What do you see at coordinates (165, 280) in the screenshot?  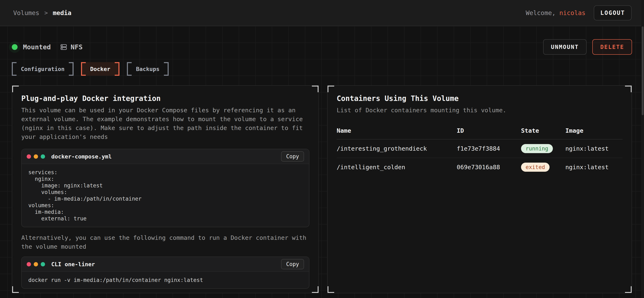 I see `cli-code: docker run -v im-media:/path/in/containe…` at bounding box center [165, 280].